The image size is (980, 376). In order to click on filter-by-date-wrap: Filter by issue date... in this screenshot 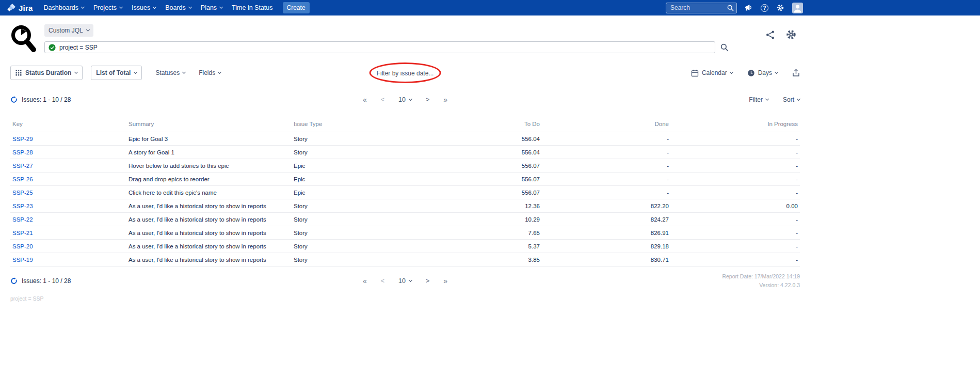, I will do `click(406, 73)`.